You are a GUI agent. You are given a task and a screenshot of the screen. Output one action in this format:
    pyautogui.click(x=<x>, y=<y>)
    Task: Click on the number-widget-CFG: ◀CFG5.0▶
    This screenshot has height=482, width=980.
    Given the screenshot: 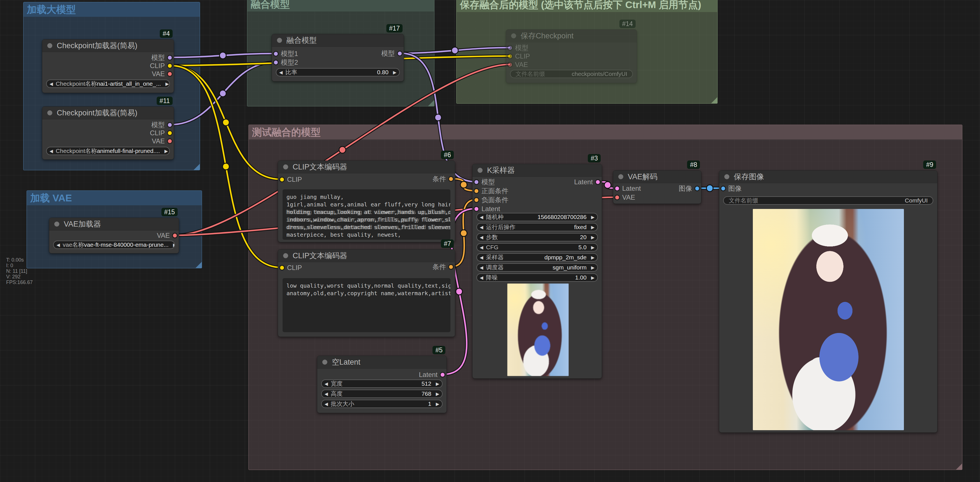 What is the action you would take?
    pyautogui.click(x=537, y=247)
    